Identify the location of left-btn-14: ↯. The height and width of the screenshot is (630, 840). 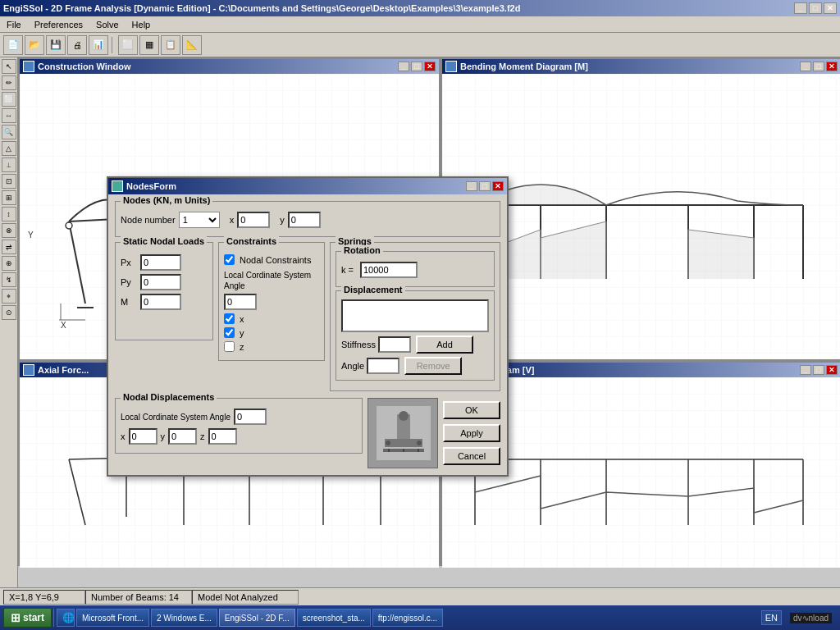
(9, 280).